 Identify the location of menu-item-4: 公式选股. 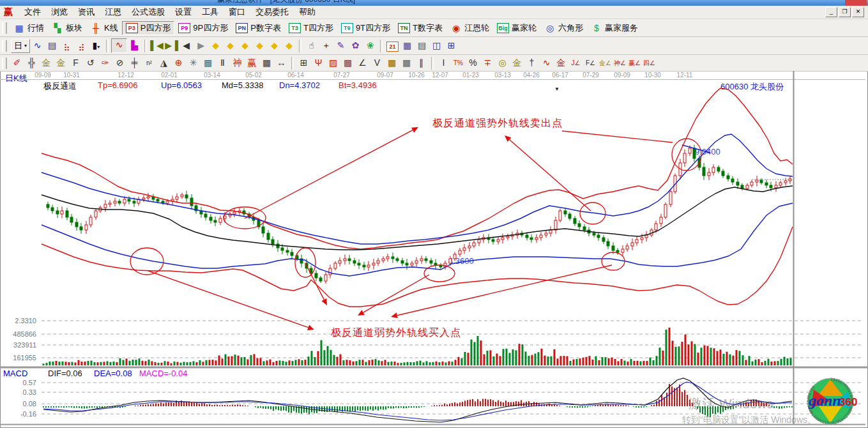
(148, 12).